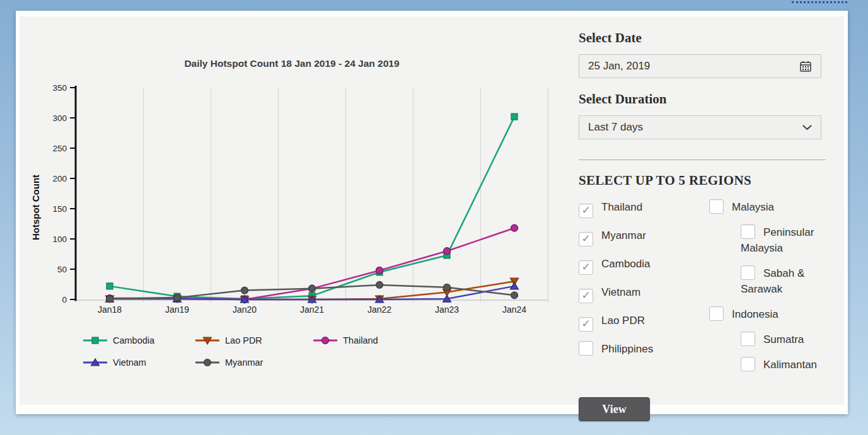  Describe the element at coordinates (514, 286) in the screenshot. I see `data-point-vietnam-Jan24` at that location.